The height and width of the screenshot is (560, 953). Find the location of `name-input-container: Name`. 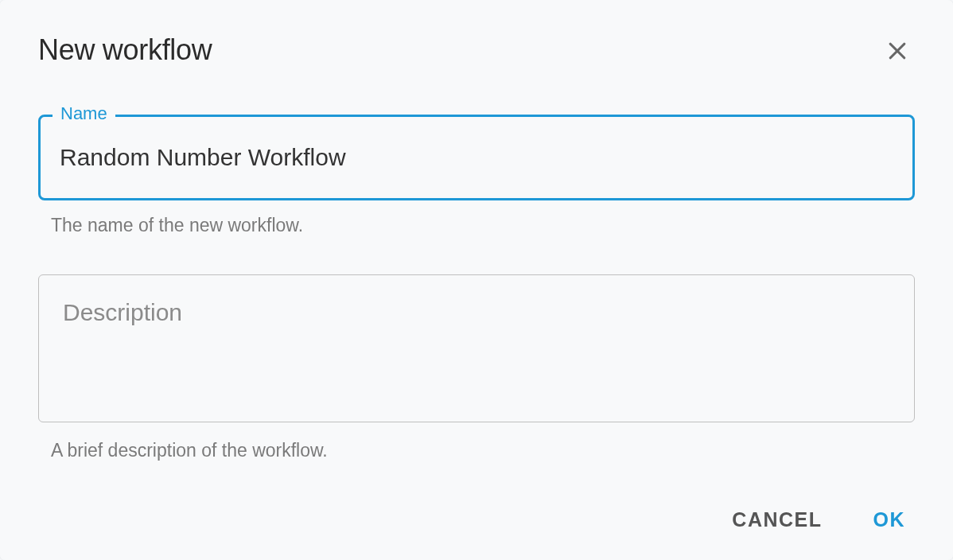

name-input-container: Name is located at coordinates (476, 158).